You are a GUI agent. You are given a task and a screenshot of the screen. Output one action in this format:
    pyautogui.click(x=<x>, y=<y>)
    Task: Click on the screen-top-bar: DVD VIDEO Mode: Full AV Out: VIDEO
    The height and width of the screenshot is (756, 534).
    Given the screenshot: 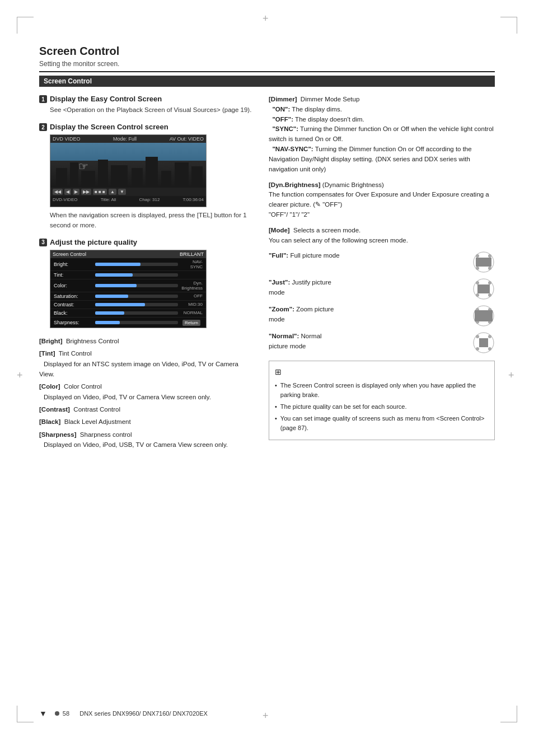 What is the action you would take?
    pyautogui.click(x=128, y=139)
    